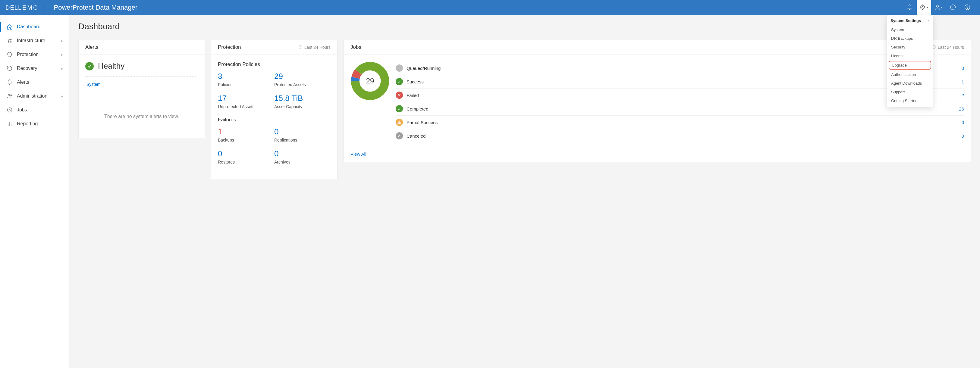  I want to click on sidebar-item-label: Recovery, so click(27, 68).